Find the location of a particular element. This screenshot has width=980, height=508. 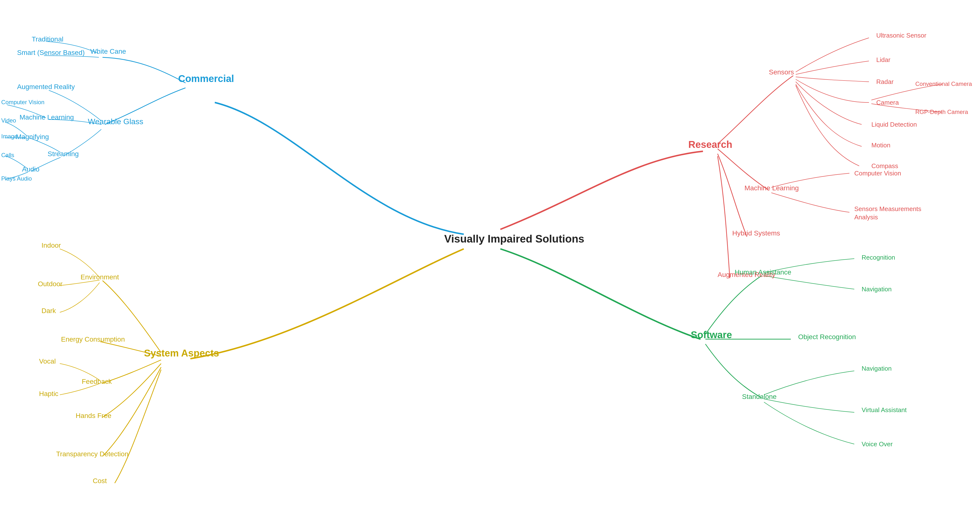

center-node: Visually Impaired Solutions is located at coordinates (514, 239).